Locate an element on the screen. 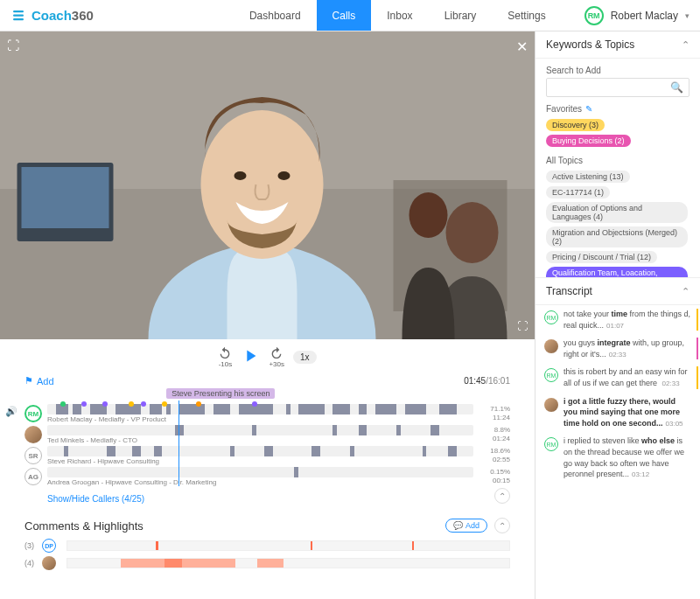 The width and height of the screenshot is (700, 599). transcript-panel-header: Transcript ⌃ is located at coordinates (618, 291).